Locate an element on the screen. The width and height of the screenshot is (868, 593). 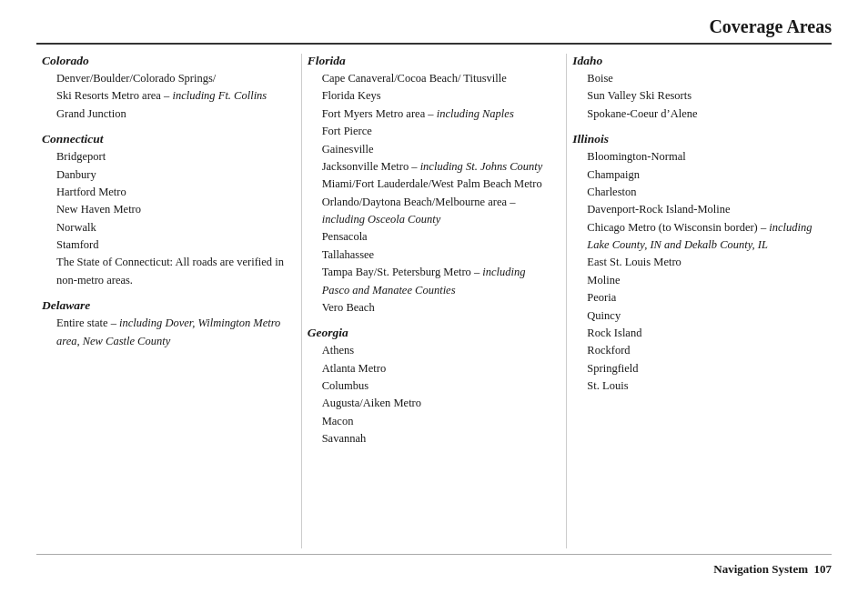
list-item: Florida Keys is located at coordinates (437, 96).